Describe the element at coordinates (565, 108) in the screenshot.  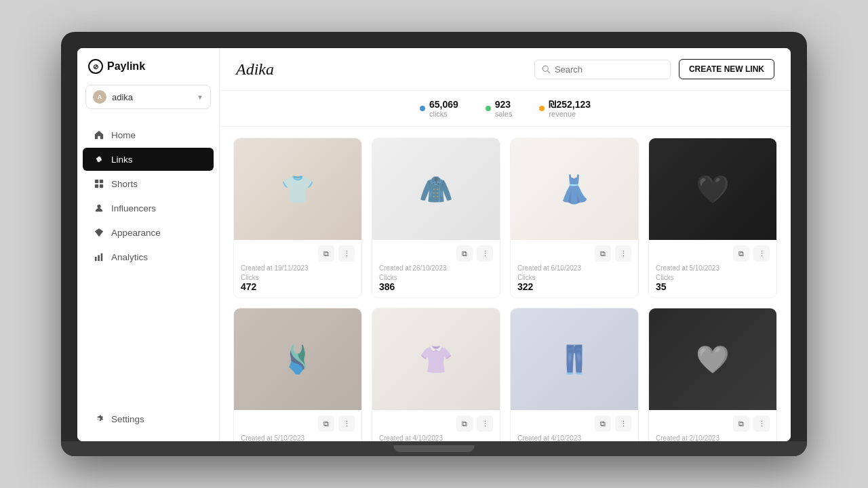
I see `stat-revenue: ₪252,123 revenue` at that location.